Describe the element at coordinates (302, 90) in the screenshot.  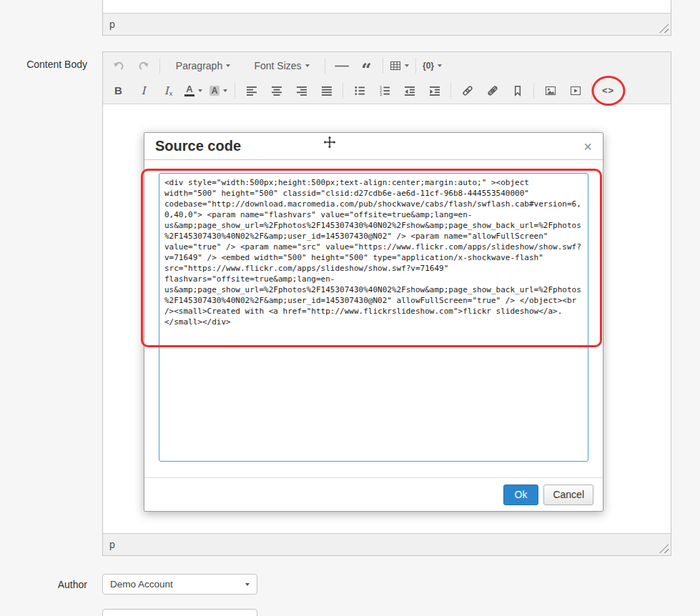
I see `align-right-button` at that location.